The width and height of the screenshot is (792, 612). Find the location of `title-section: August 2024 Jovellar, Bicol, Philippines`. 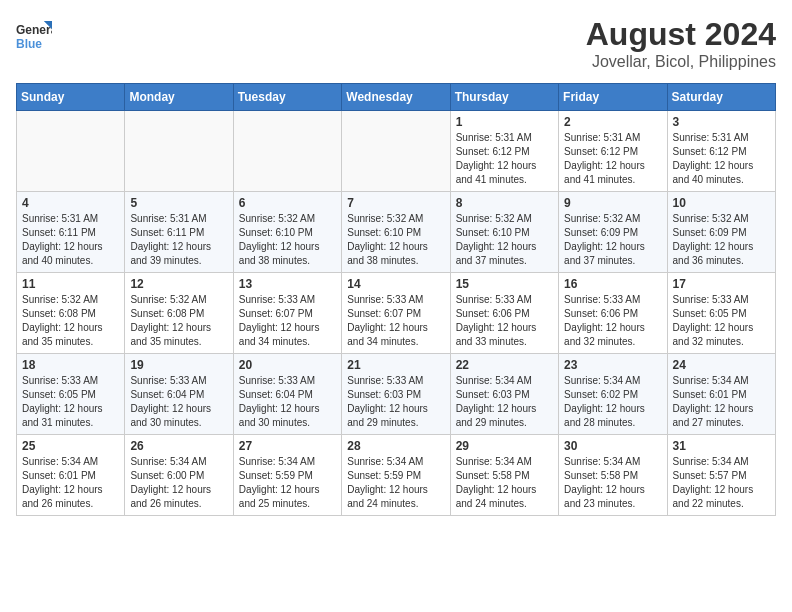

title-section: August 2024 Jovellar, Bicol, Philippines is located at coordinates (681, 44).